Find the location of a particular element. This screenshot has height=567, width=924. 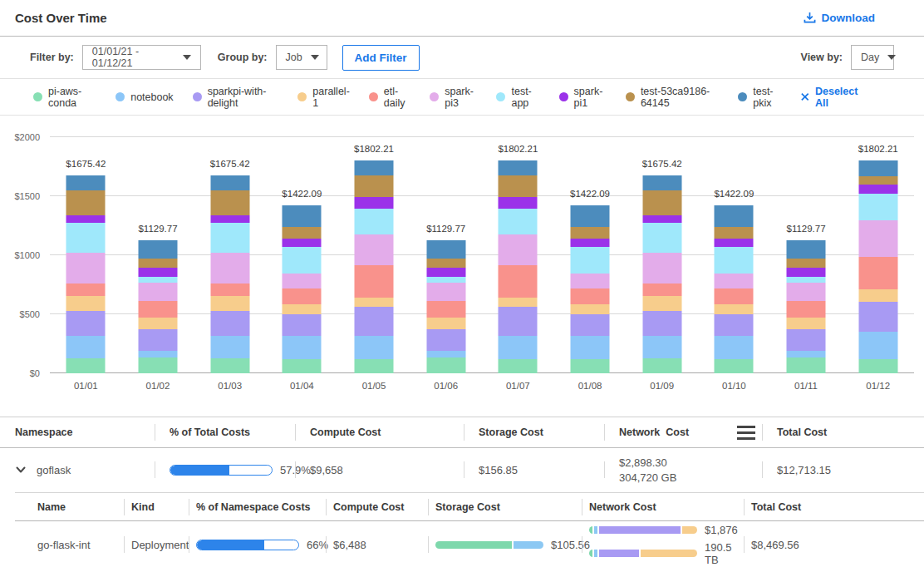

legend-item-spark-pi1: spark-pi1 is located at coordinates (583, 97).